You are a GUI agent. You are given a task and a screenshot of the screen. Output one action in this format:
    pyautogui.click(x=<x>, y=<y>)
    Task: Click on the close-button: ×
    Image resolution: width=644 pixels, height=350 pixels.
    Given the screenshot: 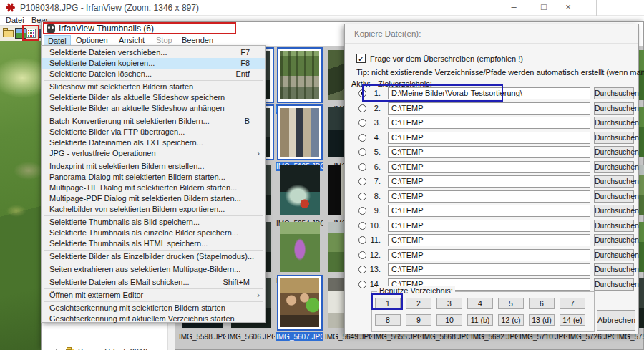 What is the action you would take?
    pyautogui.click(x=568, y=8)
    